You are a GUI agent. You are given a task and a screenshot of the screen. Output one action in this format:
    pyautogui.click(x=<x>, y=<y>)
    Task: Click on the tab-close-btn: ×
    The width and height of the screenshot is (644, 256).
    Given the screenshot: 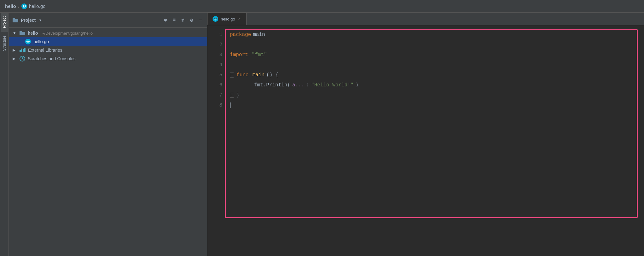 What is the action you would take?
    pyautogui.click(x=239, y=19)
    